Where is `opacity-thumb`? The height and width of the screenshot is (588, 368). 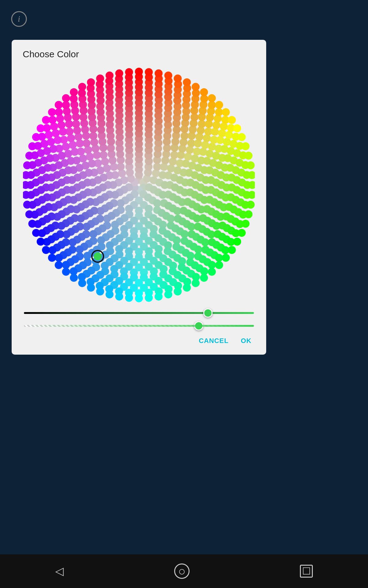 opacity-thumb is located at coordinates (199, 326).